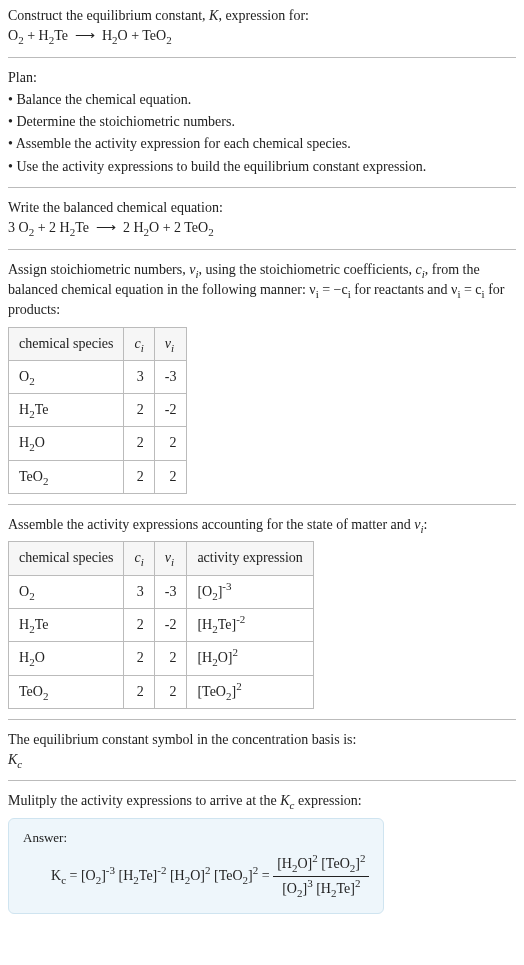  Describe the element at coordinates (162, 692) in the screenshot. I see `table-row: TeO2 2 2 [TeO2]2` at that location.